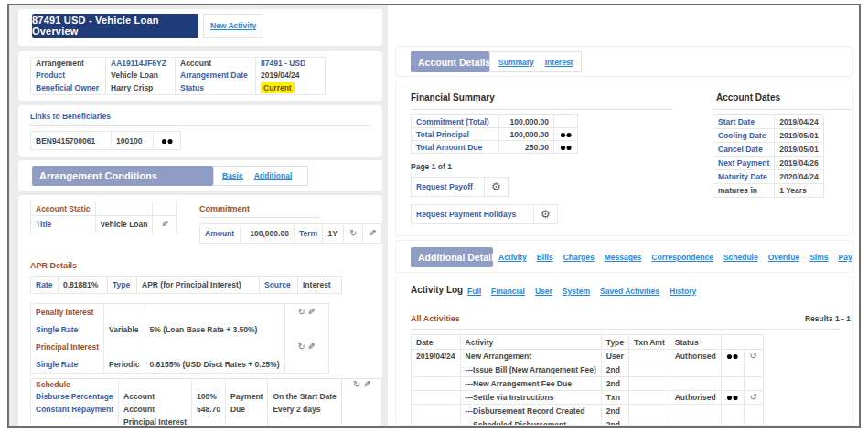 The width and height of the screenshot is (868, 434). I want to click on activities-table: Date Activity Type Txn Amt Status 2019/0…, so click(587, 380).